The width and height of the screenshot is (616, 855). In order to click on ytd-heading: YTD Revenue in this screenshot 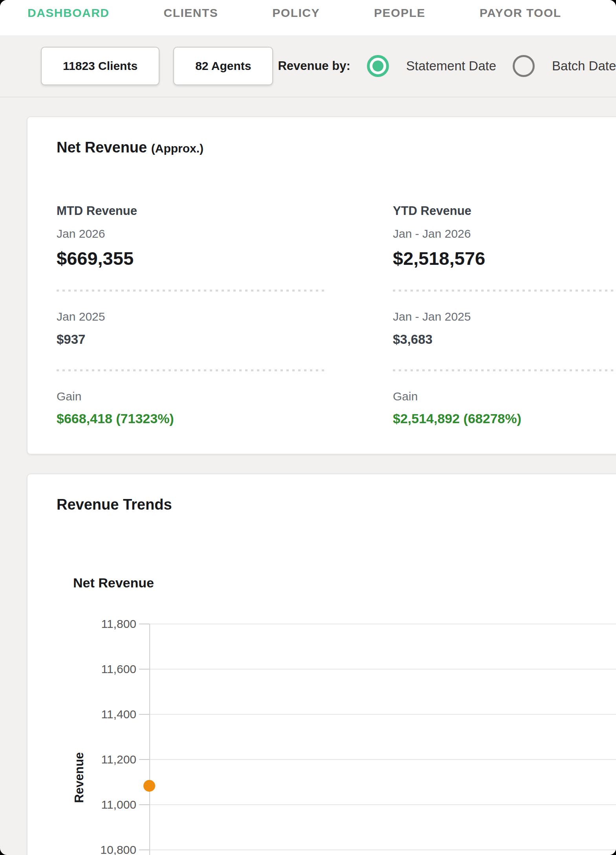, I will do `click(504, 211)`.